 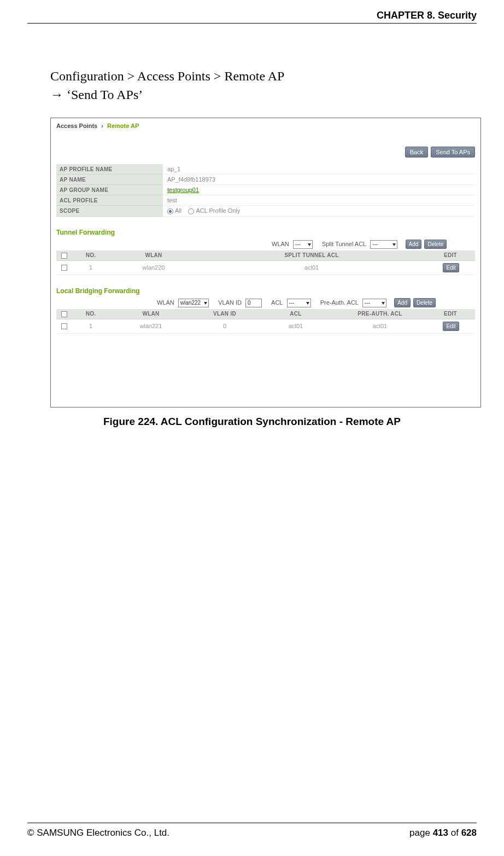 What do you see at coordinates (266, 326) in the screenshot?
I see `table-row: 1 wlan221 0 acl01 acl01 Edit` at bounding box center [266, 326].